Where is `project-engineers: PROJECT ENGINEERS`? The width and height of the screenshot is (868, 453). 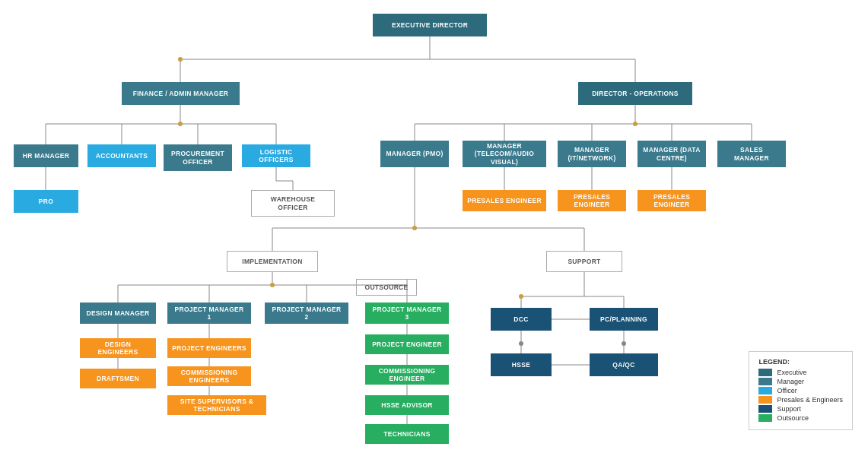
project-engineers: PROJECT ENGINEERS is located at coordinates (209, 348).